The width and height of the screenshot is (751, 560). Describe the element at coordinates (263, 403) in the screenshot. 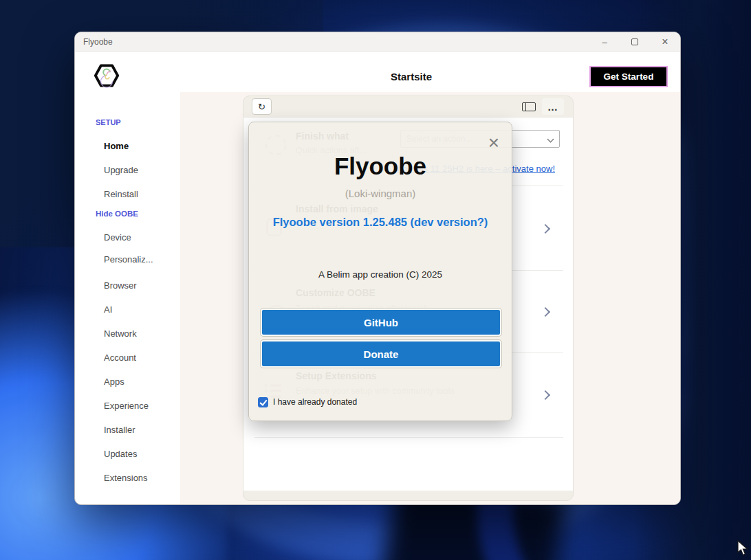

I see `donated-checkbox` at that location.